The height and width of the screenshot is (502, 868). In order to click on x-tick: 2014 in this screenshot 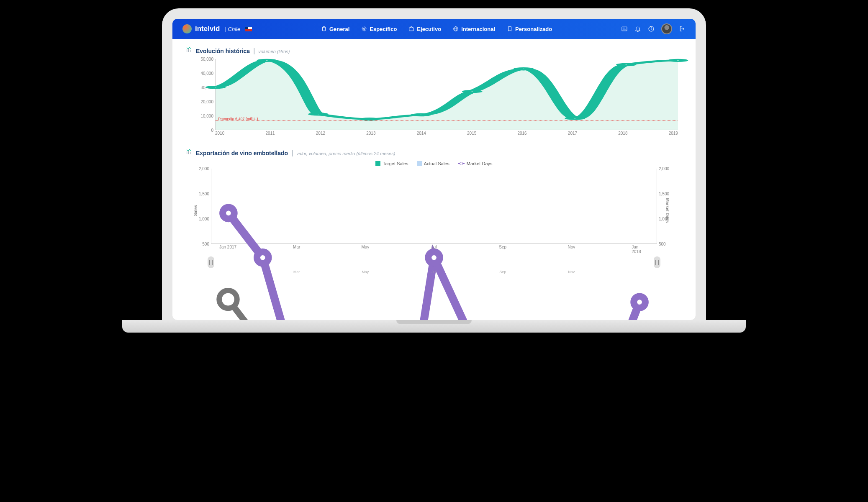, I will do `click(421, 135)`.